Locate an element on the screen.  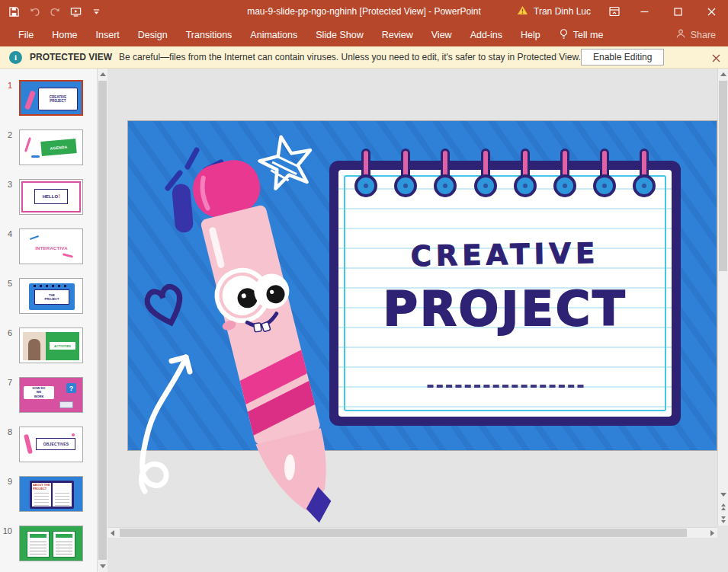
enable-editing-button: Enable Editing is located at coordinates (622, 57).